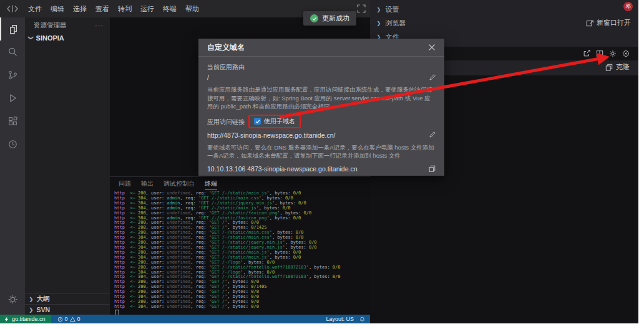 The height and width of the screenshot is (329, 644). I want to click on dns-description: 要使域名可访问，要么在 DNS 服务器添加一条A记录，要么在客户电脑 hosts…, so click(321, 152).